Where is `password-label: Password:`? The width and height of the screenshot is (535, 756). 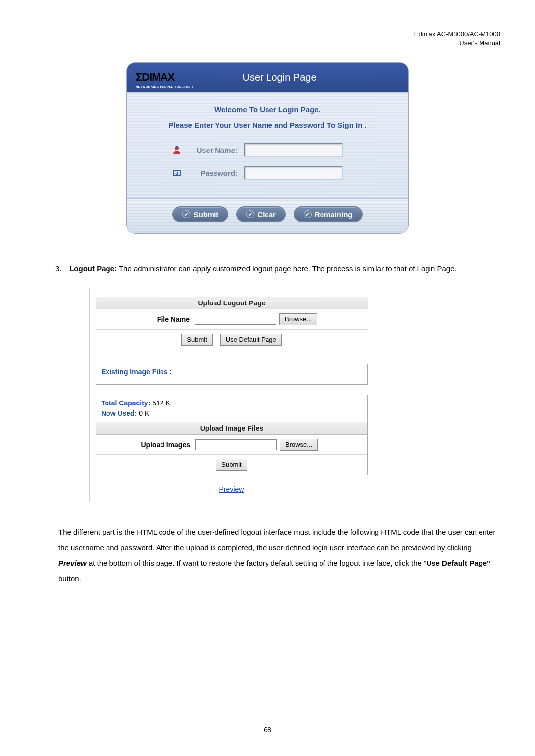
password-label: Password: is located at coordinates (213, 173).